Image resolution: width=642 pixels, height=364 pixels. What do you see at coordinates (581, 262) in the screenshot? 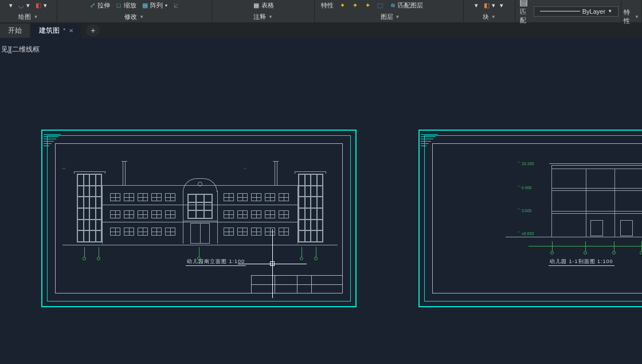
I see `drawing2-caption: 幼儿园 1-1剖面图 1:100` at bounding box center [581, 262].